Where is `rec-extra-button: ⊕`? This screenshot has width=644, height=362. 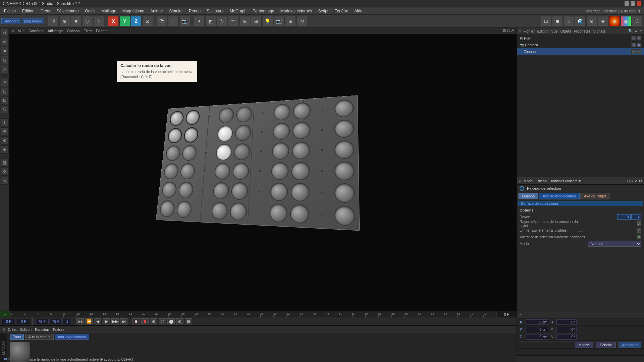
rec-extra-button: ⊕ is located at coordinates (154, 321).